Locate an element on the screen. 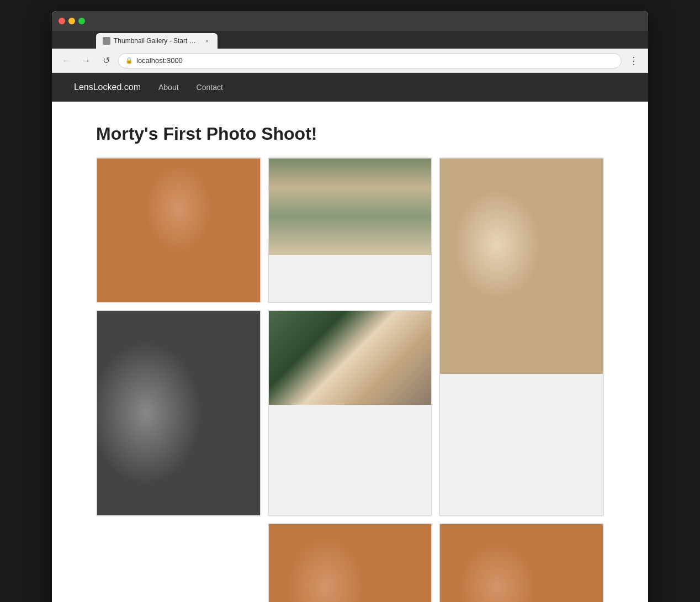 The image size is (700, 602). browser-menu-button: ⋮ is located at coordinates (634, 61).